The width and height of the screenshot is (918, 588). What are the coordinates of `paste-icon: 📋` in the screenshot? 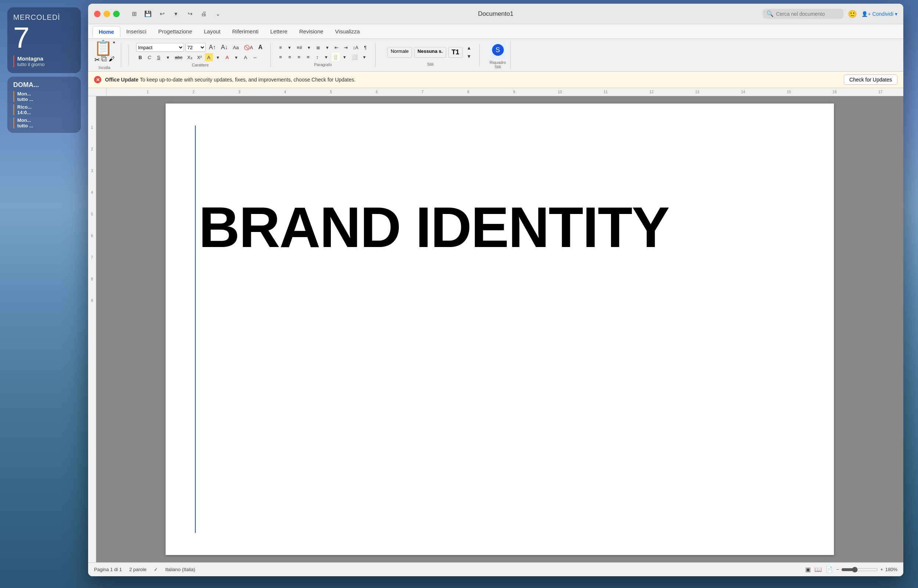 It's located at (103, 48).